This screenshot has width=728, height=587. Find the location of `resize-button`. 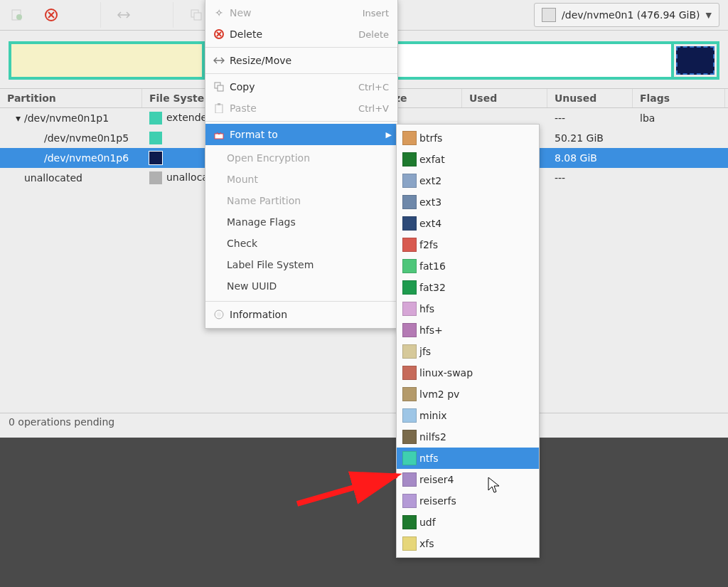

resize-button is located at coordinates (124, 15).